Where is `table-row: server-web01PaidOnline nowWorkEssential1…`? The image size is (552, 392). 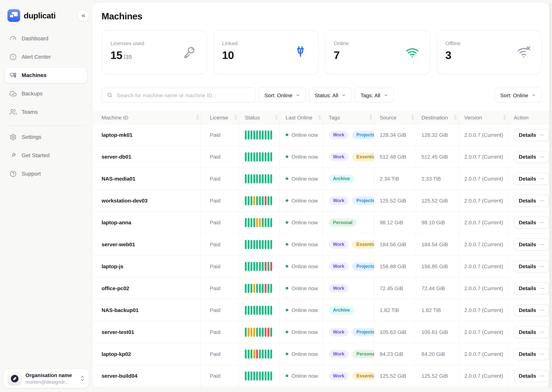 table-row: server-web01PaidOnline nowWorkEssential1… is located at coordinates (321, 244).